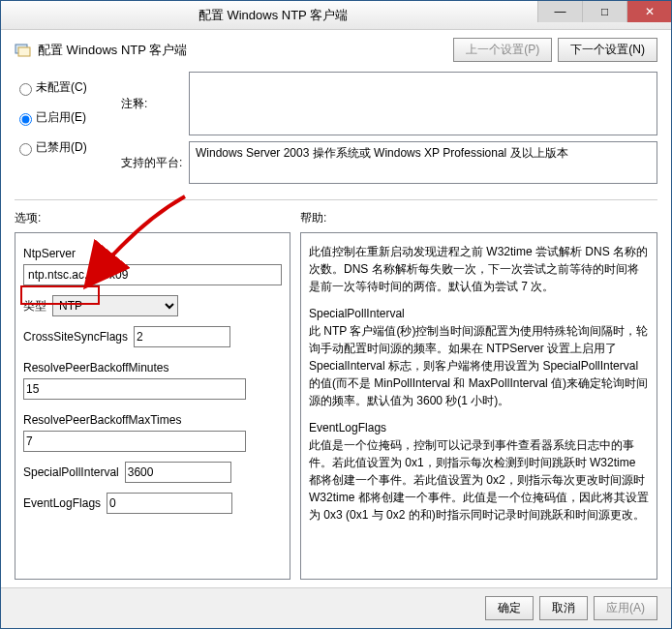  Describe the element at coordinates (178, 472) in the screenshot. I see `specialpoll-spinner` at that location.